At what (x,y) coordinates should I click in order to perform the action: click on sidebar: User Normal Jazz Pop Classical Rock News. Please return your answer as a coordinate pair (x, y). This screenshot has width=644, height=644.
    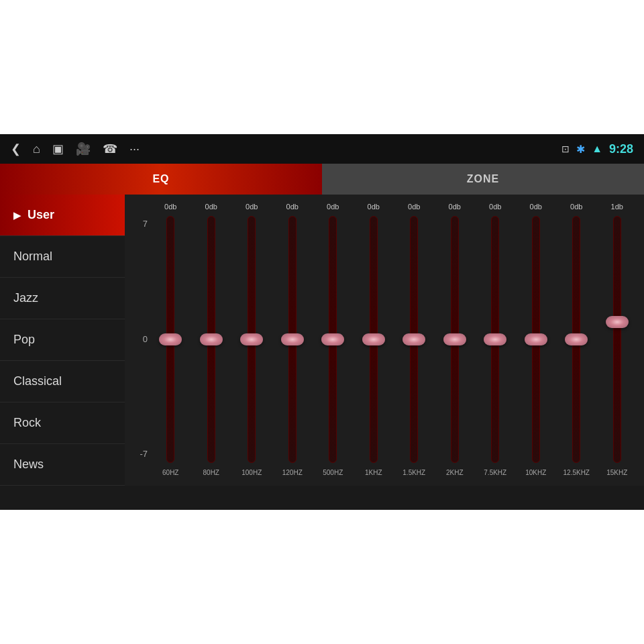
    Looking at the image, I should click on (62, 340).